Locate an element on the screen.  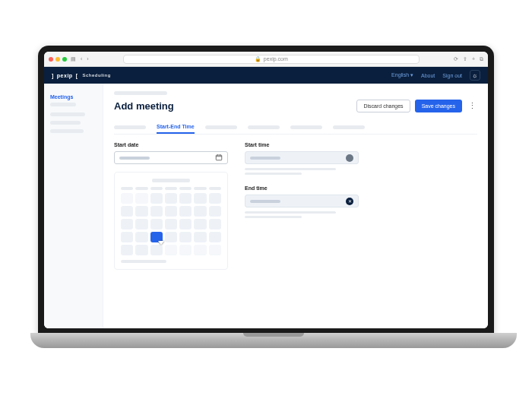
calendar-footer is located at coordinates (144, 261).